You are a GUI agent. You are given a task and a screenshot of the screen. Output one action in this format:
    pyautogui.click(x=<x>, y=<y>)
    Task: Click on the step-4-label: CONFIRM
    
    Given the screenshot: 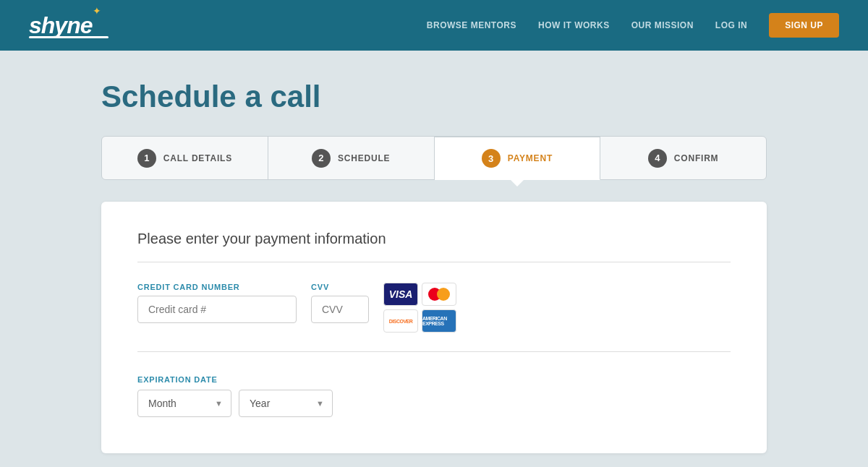 What is the action you would take?
    pyautogui.click(x=697, y=158)
    